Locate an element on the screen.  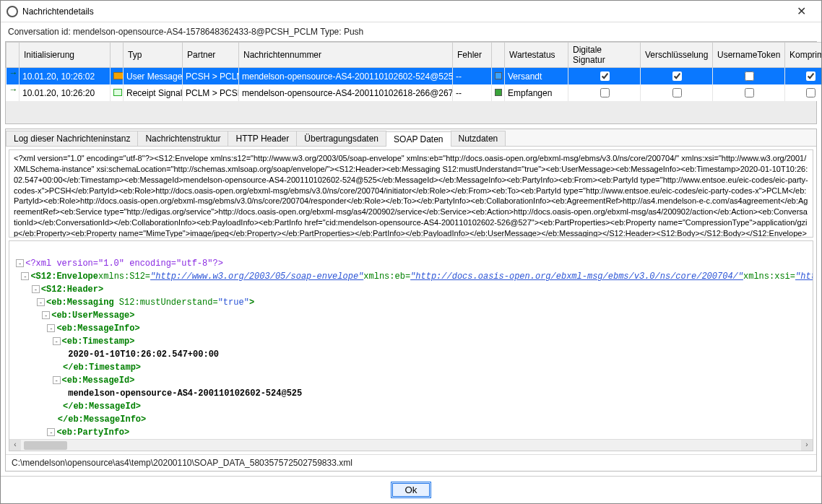
col-partner: Partner is located at coordinates (211, 55).